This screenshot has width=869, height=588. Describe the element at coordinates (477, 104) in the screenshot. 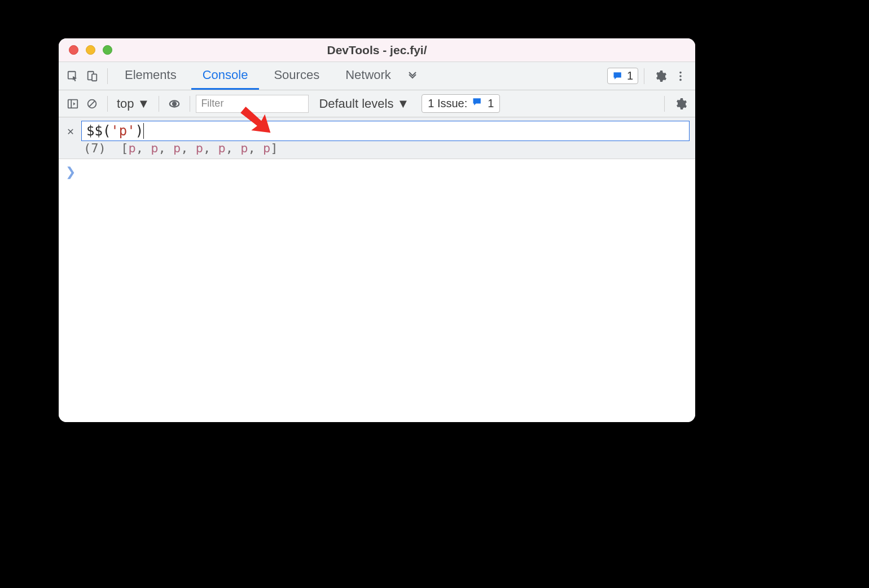

I see `chat-icon` at that location.